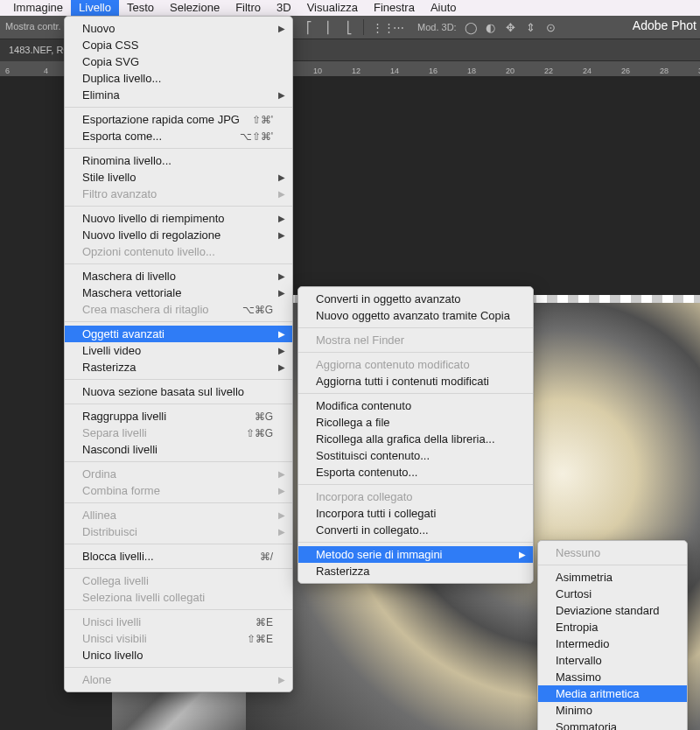 The width and height of the screenshot is (700, 730). I want to click on align-right-icon: ⎣, so click(349, 28).